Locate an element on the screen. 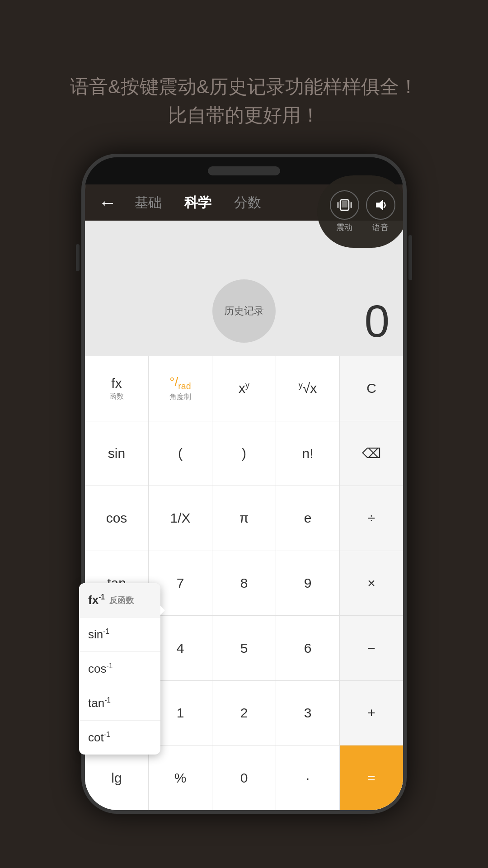 This screenshot has width=488, height=868. key-rparen: ) is located at coordinates (244, 454).